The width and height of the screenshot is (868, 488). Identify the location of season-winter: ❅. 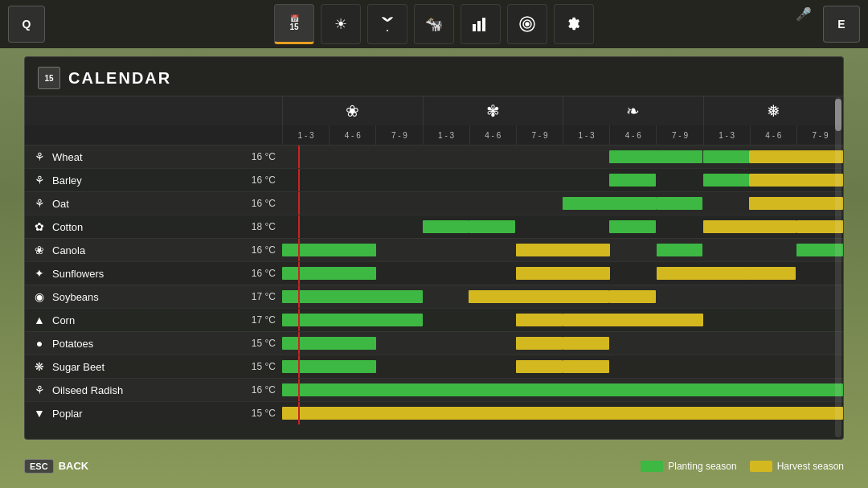
(773, 111).